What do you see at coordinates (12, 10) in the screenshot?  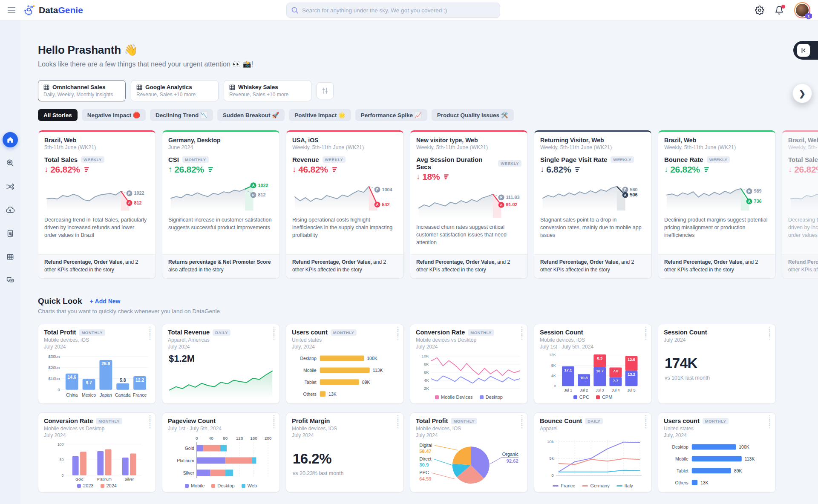 I see `hamburger-menu-icon` at bounding box center [12, 10].